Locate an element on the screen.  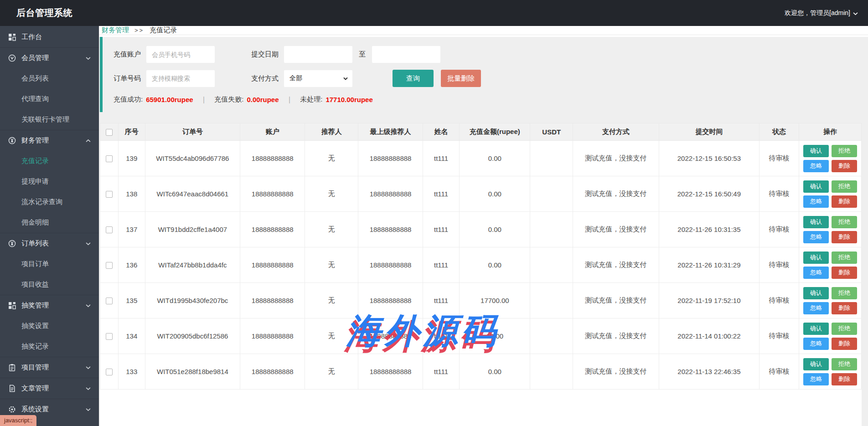
pay-method-selected-value: 全部 is located at coordinates (296, 78).